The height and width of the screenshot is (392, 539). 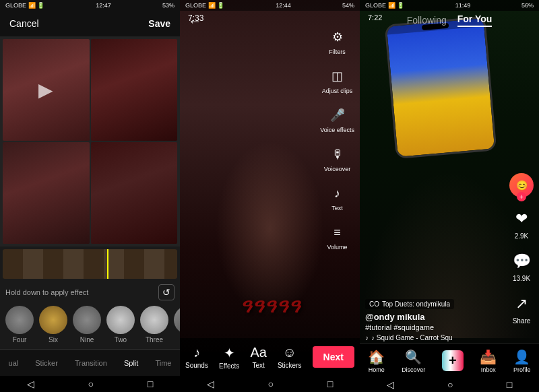 I want to click on effect-mix: Mix, so click(x=177, y=325).